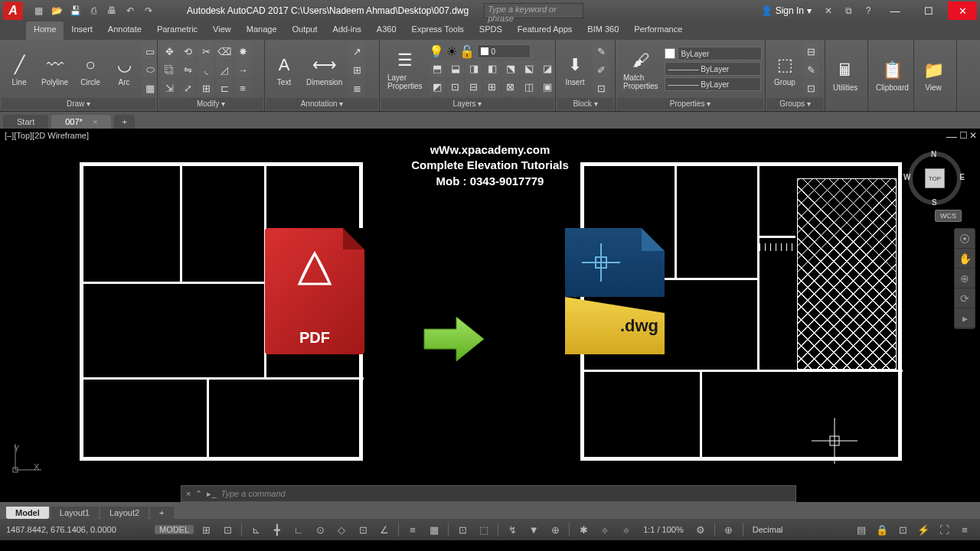 The image size is (980, 551). I want to click on app-logo: A, so click(13, 11).